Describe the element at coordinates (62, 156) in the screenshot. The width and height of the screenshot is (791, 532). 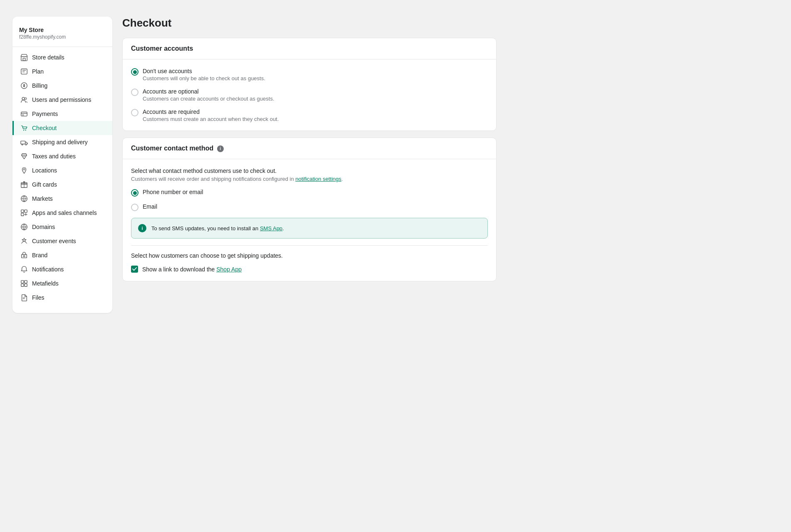
I see `sidebar-item-taxes-duties: Taxes and duties` at that location.